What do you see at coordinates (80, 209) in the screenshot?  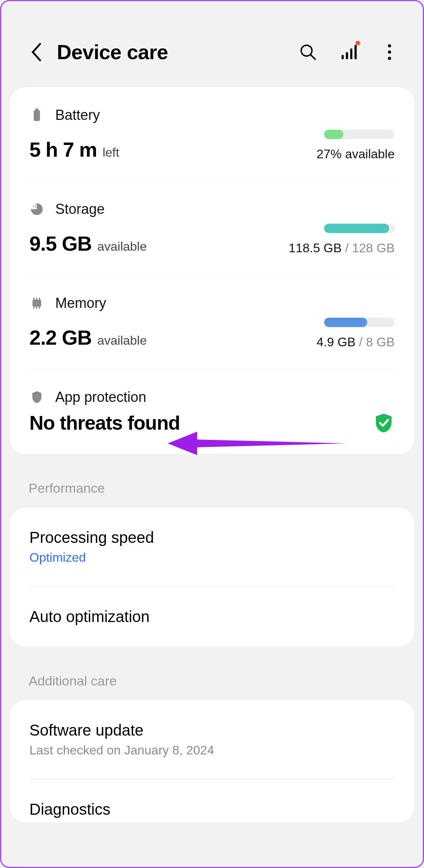 I see `storage-label: Storage` at bounding box center [80, 209].